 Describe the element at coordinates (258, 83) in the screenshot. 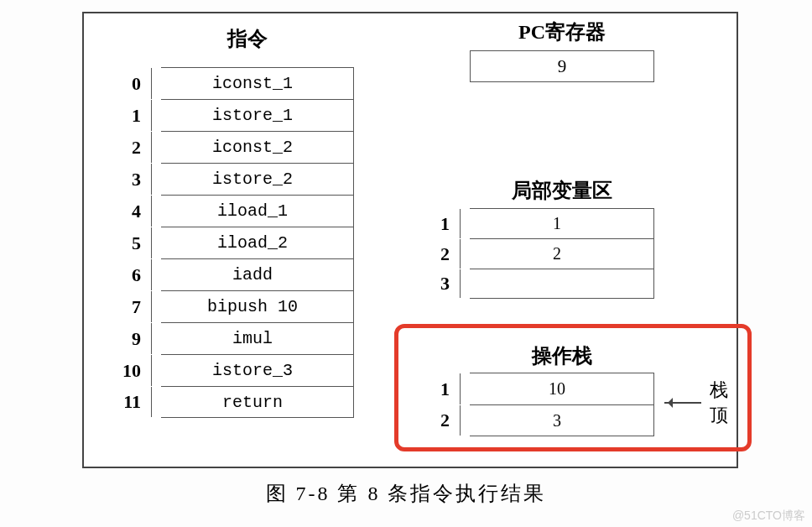

I see `instruction-row: 0iconst_1` at that location.